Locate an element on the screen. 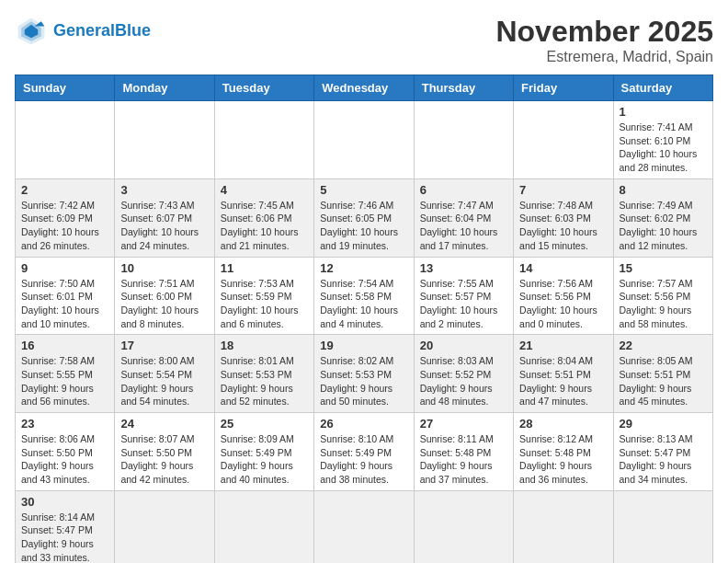 The image size is (728, 563). calendar-cell: 7Sunrise: 7:48 AM Sunset: 6:03 PM Daylig… is located at coordinates (563, 217).